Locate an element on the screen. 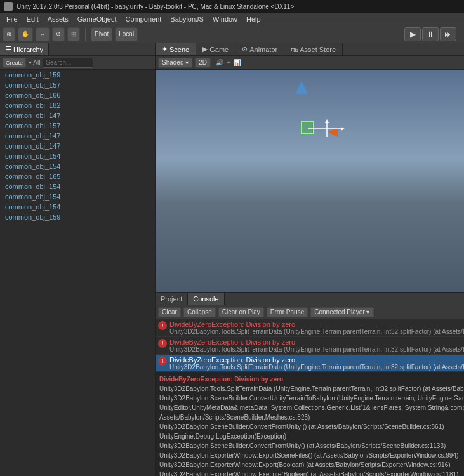 The width and height of the screenshot is (464, 476). toolbar: ⊕ ✋ ↔ ↺ ⊞ Pivot Local ▶ ⏸ ⏭ is located at coordinates (232, 34).